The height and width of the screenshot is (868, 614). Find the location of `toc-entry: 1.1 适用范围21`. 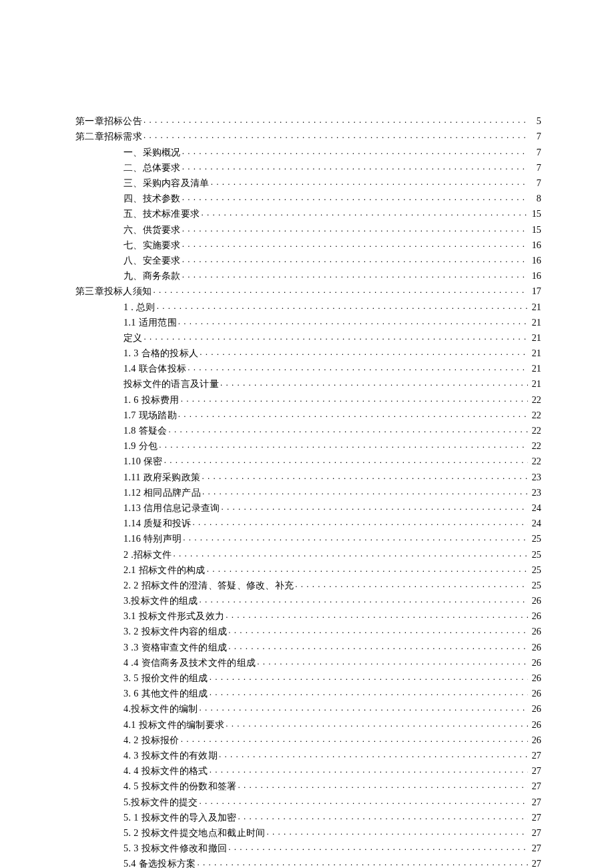

toc-entry: 1.1 适用范围21 is located at coordinates (308, 322).